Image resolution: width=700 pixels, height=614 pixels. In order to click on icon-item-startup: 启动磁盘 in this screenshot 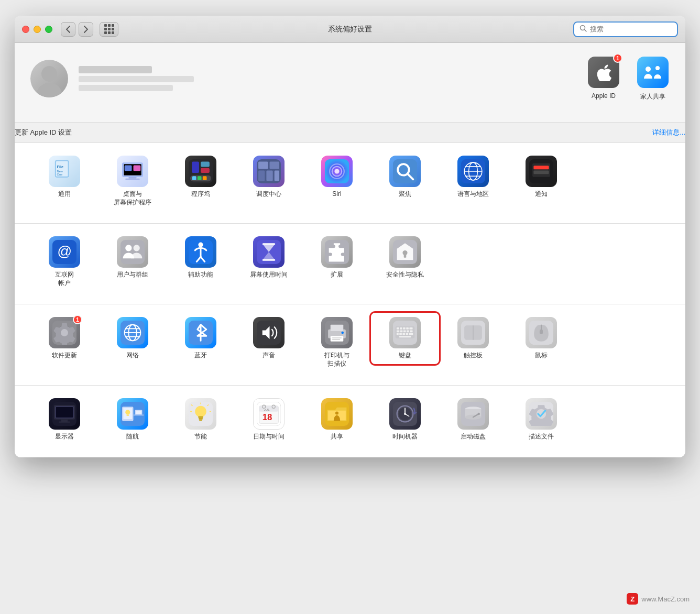, I will do `click(473, 420)`.